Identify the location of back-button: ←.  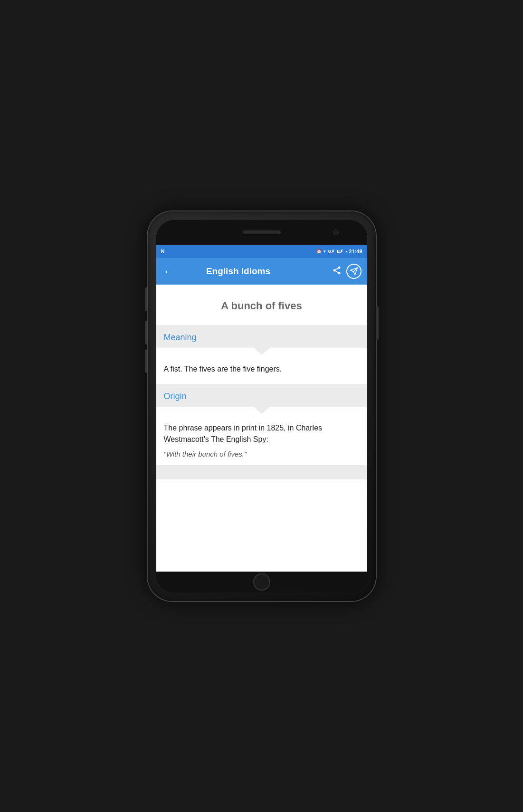
(169, 271).